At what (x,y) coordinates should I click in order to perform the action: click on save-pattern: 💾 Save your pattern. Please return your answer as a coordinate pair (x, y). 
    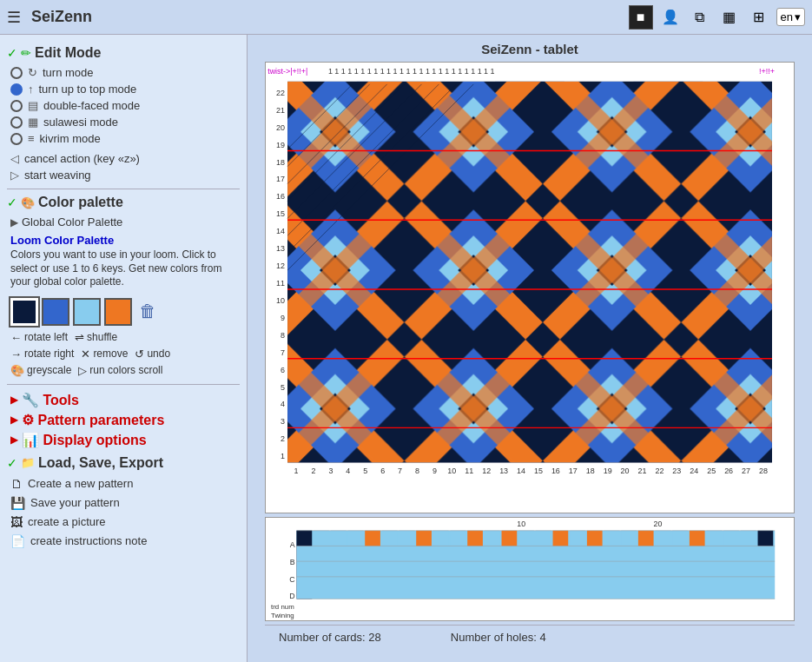
    Looking at the image, I should click on (123, 503).